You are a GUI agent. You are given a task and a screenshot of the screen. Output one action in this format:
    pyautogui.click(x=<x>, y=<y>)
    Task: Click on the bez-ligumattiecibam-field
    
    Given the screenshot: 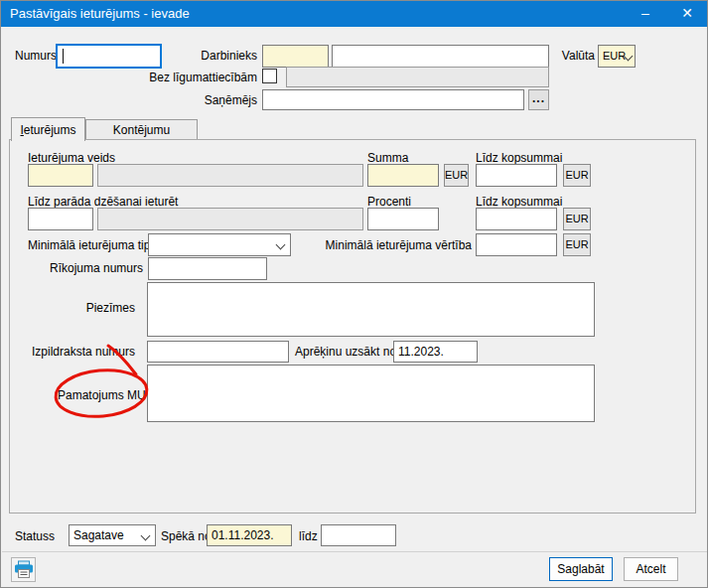 What is the action you would take?
    pyautogui.click(x=417, y=77)
    